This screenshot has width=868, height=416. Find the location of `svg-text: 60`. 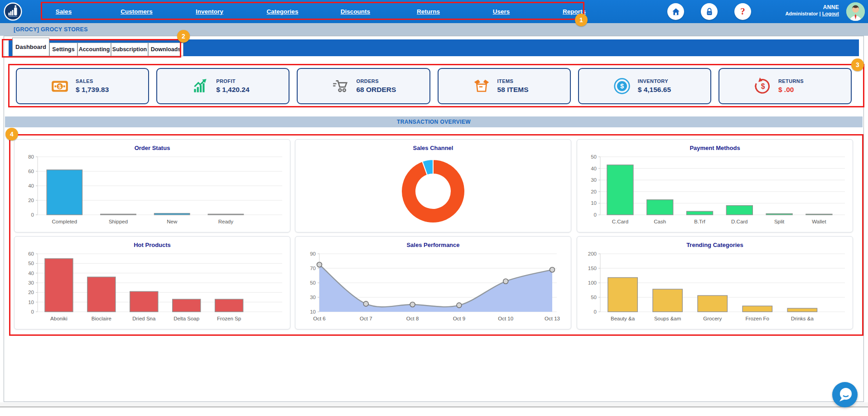

svg-text: 60 is located at coordinates (31, 171).